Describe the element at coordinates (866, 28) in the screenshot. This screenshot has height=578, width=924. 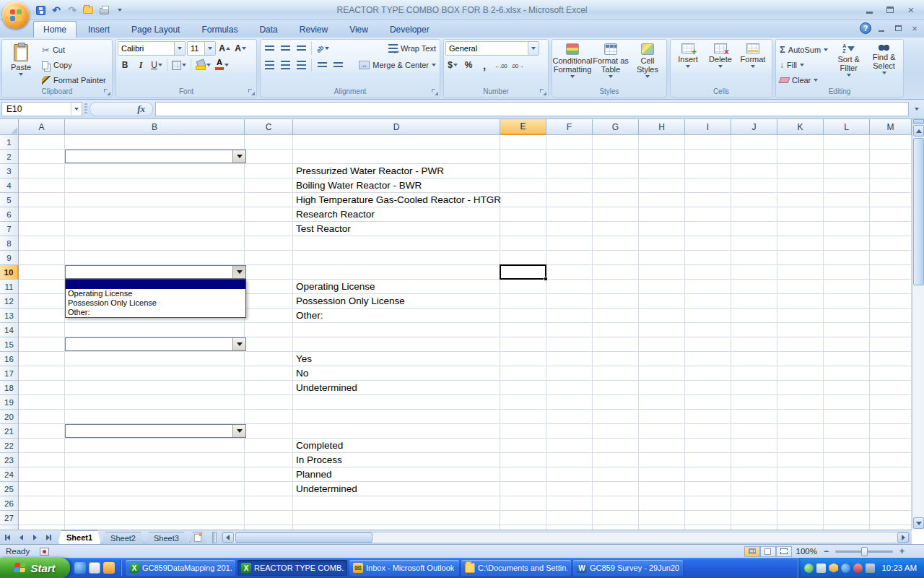
I see `help-button` at that location.